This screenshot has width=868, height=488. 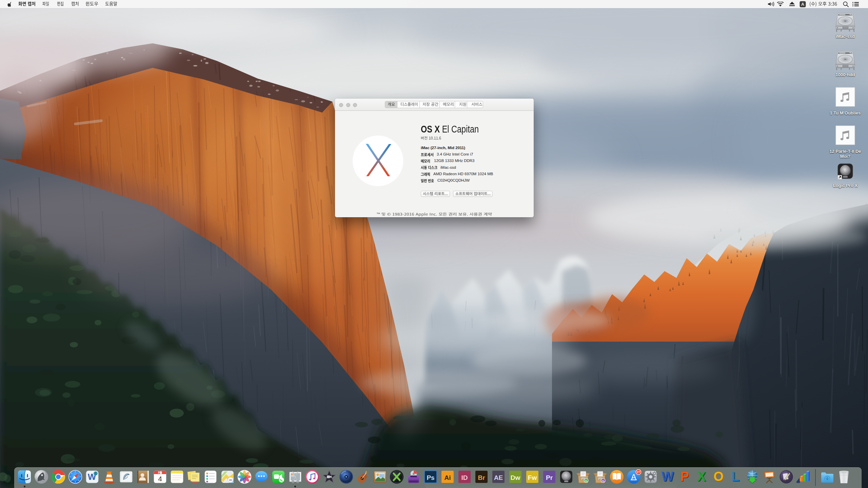 What do you see at coordinates (465, 478) in the screenshot?
I see `svg-text: ID` at bounding box center [465, 478].